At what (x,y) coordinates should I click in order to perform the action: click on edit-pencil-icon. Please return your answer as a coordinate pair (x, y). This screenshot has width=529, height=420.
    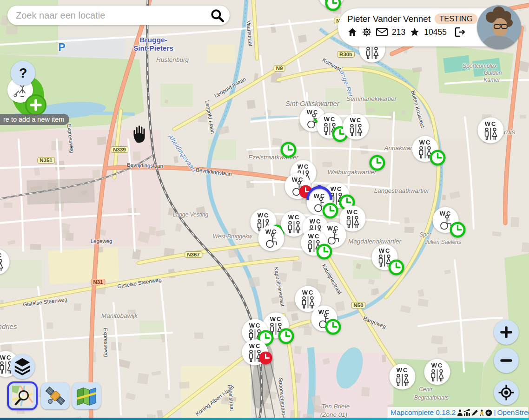
    Looking at the image, I should click on (475, 413).